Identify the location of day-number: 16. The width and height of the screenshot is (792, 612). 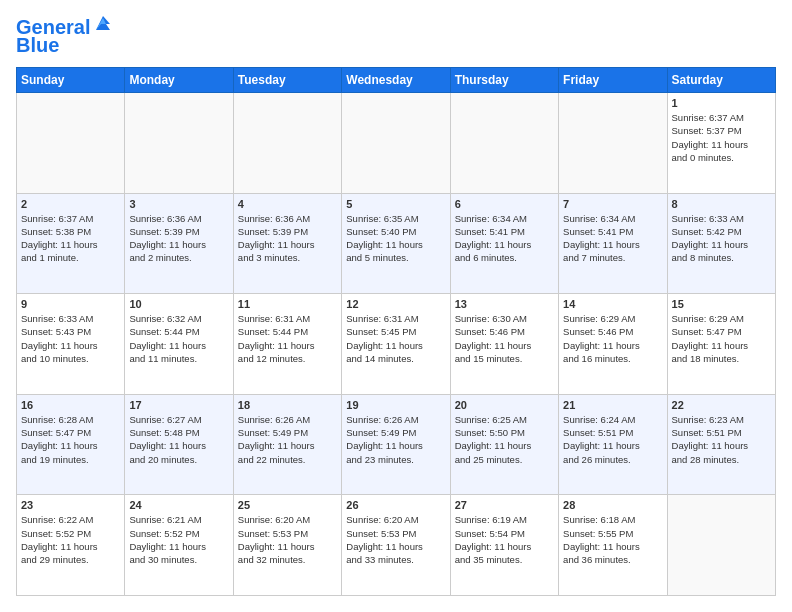
(70, 405).